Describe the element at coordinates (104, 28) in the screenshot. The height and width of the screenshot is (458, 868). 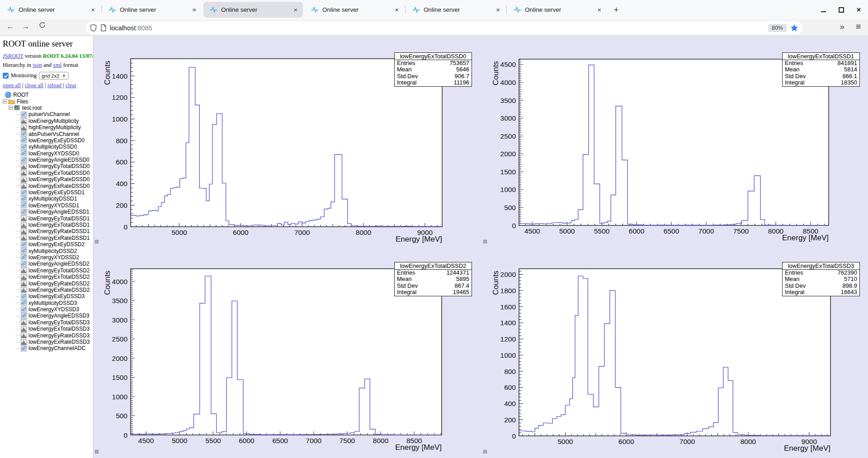
I see `document-icon` at that location.